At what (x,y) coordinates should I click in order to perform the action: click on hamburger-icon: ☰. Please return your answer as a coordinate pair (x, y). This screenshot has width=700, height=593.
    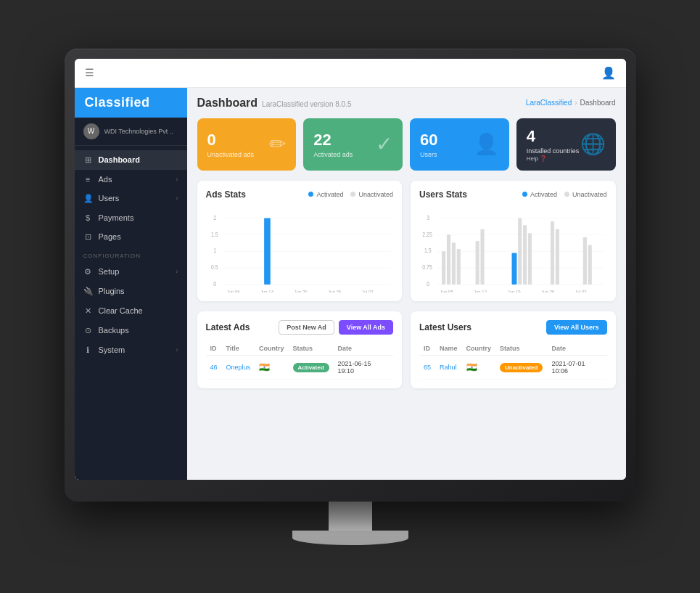
    Looking at the image, I should click on (90, 73).